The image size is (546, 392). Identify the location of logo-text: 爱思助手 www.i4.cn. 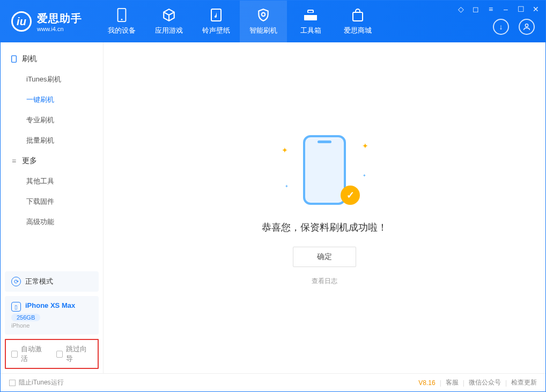
(60, 21).